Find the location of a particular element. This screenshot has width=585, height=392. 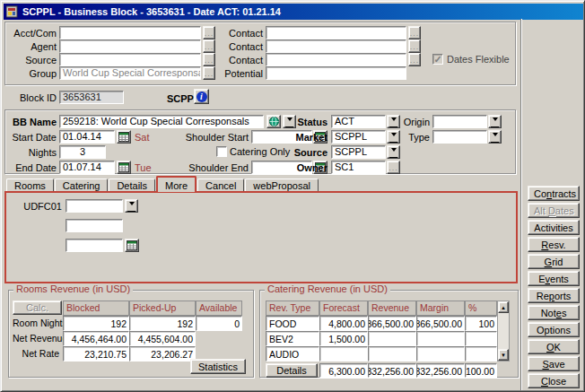

rooms-revenue-table: Calc. Blocked Picked-Up Available Room N… is located at coordinates (127, 331).